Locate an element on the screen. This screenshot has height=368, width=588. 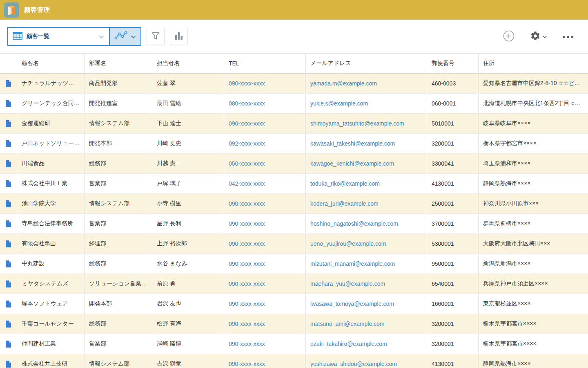
cell-email: kawagoe_kenichi@example.com is located at coordinates (367, 164).